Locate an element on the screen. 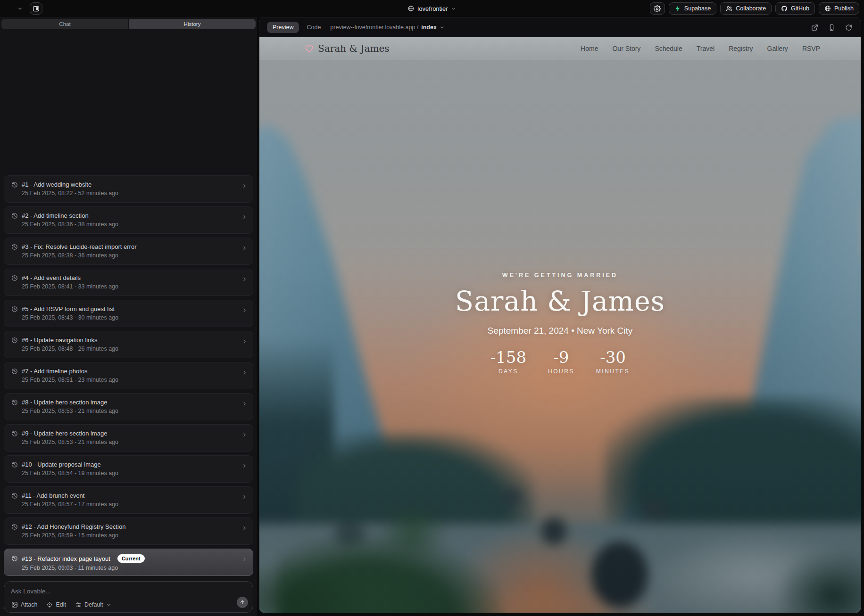 Image resolution: width=864 pixels, height=616 pixels. nav-link-rsvp: RSVP is located at coordinates (811, 49).